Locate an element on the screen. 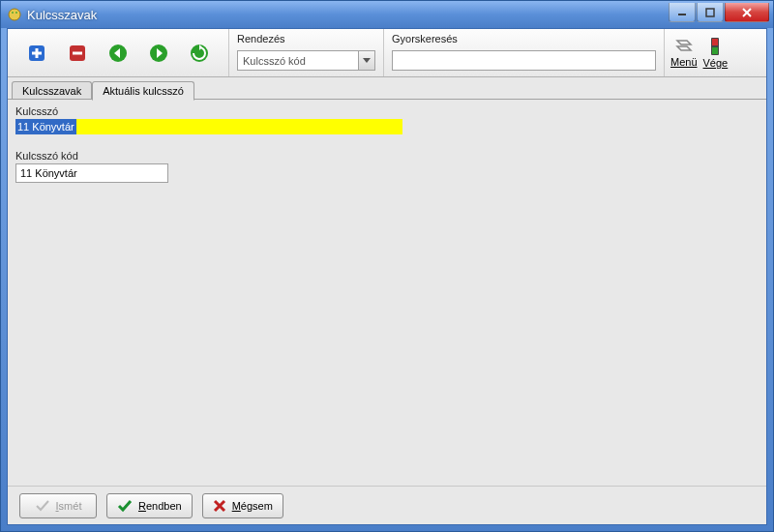  bottom-bar: Ismét Rendben Mégsem is located at coordinates (387, 505).